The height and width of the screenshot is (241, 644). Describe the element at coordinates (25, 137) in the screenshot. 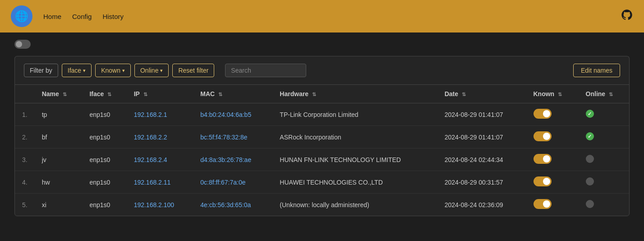

I see `row-number: 2.` at that location.